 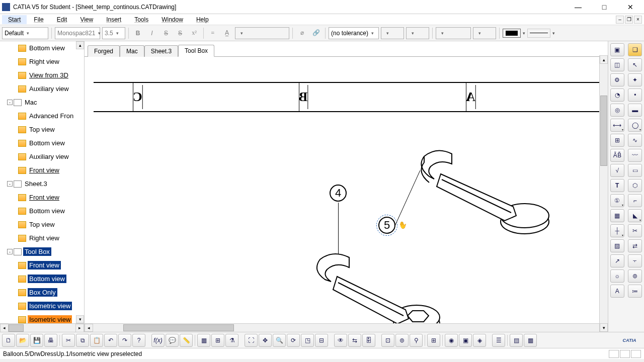 What do you see at coordinates (635, 155) in the screenshot?
I see `spline-button: 〰` at bounding box center [635, 155].